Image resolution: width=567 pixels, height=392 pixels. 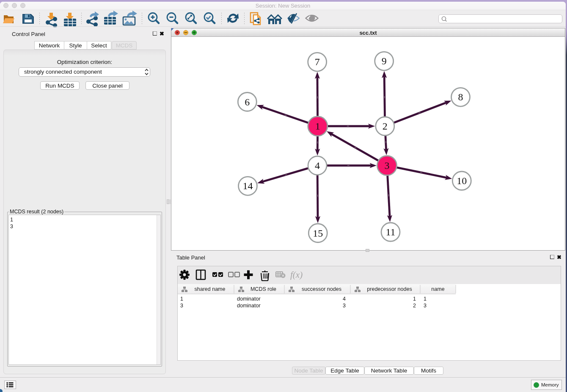 What do you see at coordinates (248, 186) in the screenshot?
I see `svg-text: 14` at bounding box center [248, 186].